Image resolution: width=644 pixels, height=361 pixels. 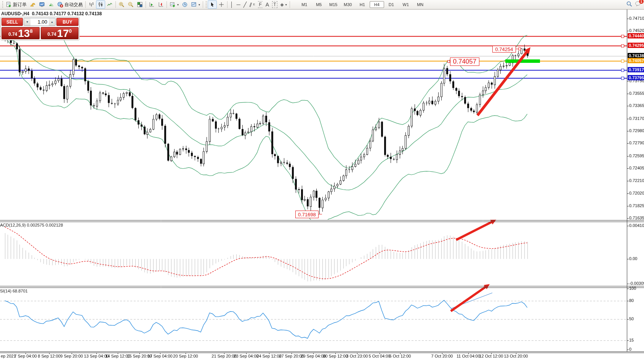 I want to click on price-level-label: 0.74295, so click(x=636, y=45).